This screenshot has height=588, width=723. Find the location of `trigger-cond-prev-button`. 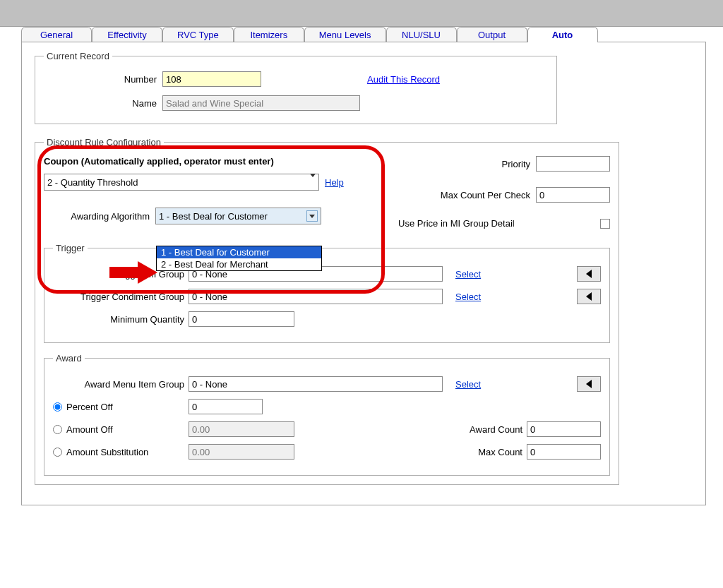

trigger-cond-prev-button is located at coordinates (589, 296).